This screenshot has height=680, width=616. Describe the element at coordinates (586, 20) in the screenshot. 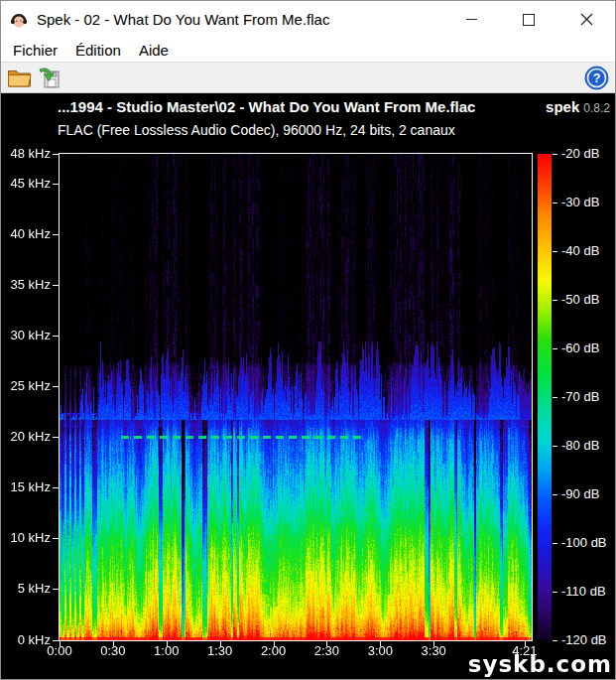

I see `close-button` at that location.